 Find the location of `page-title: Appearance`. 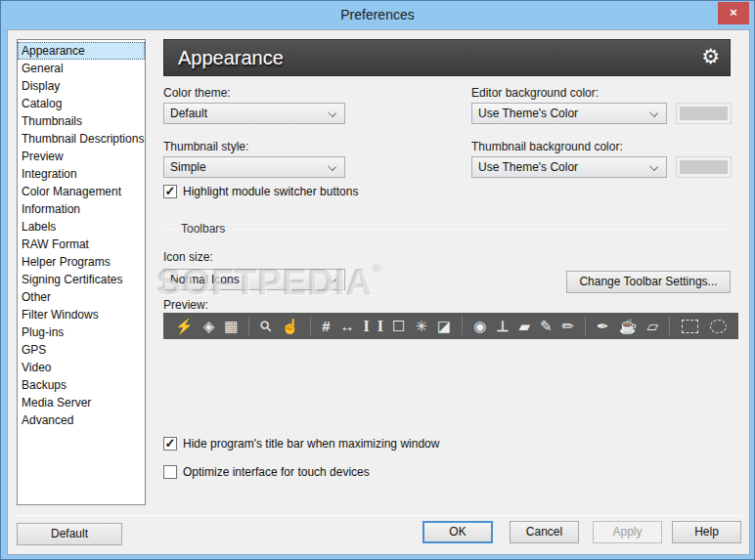

page-title: Appearance is located at coordinates (224, 59).